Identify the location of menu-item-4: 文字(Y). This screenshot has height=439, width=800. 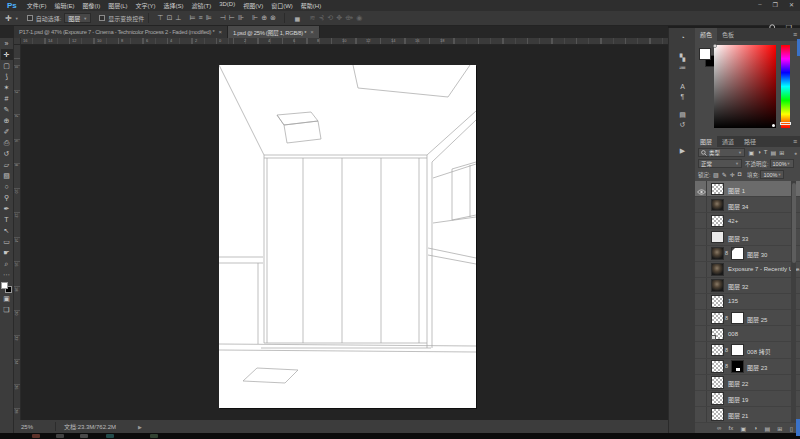
(145, 6).